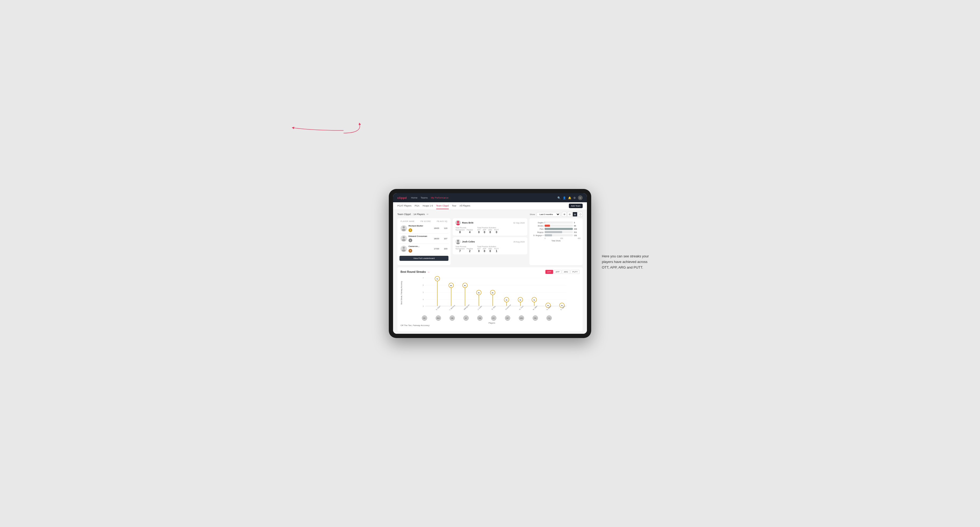 The height and width of the screenshot is (527, 980). Describe the element at coordinates (479, 250) in the screenshot. I see `stat-item-ott: OTT 0` at that location.